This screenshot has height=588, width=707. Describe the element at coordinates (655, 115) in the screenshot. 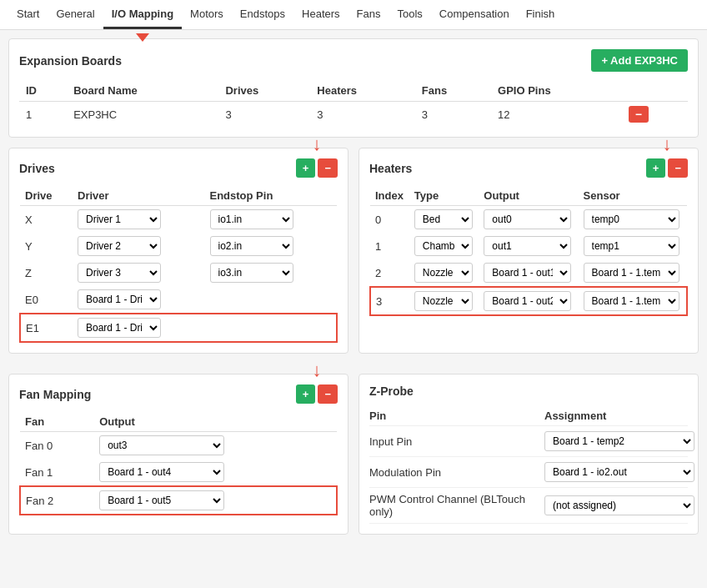

I see `exp-row-actions: −` at that location.